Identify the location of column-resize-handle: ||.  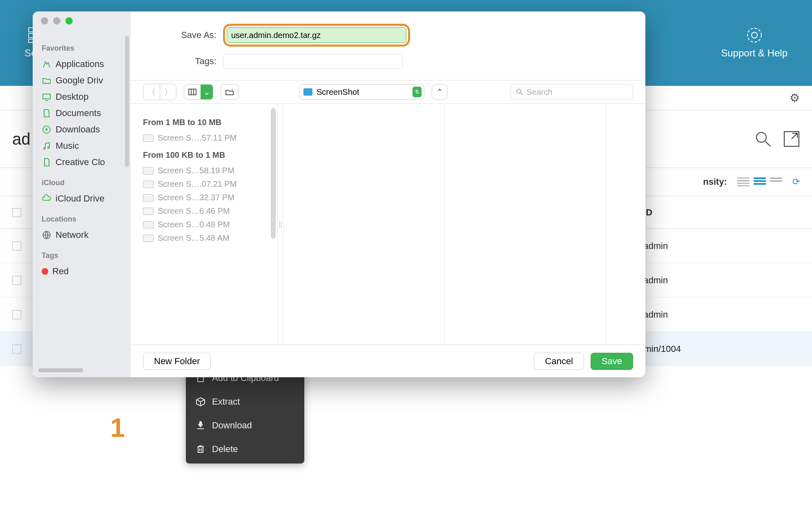
(281, 224).